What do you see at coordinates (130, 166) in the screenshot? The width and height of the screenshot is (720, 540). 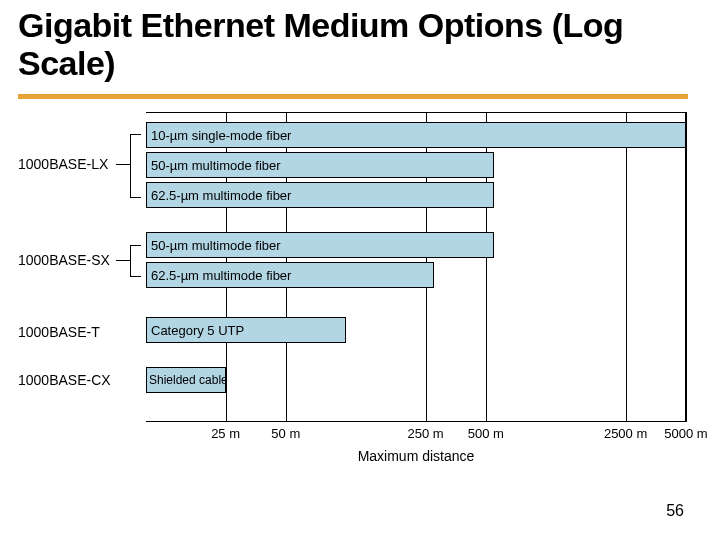 I see `bracket-lx` at bounding box center [130, 166].